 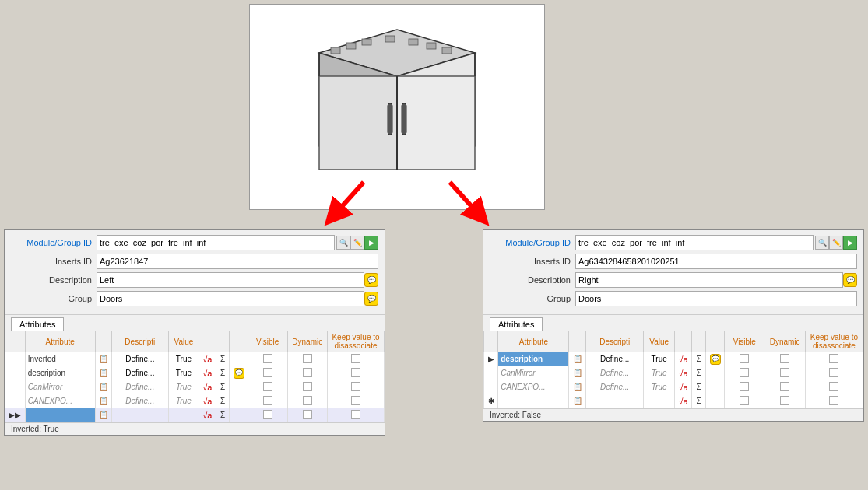 I want to click on left-description-input, so click(x=230, y=280).